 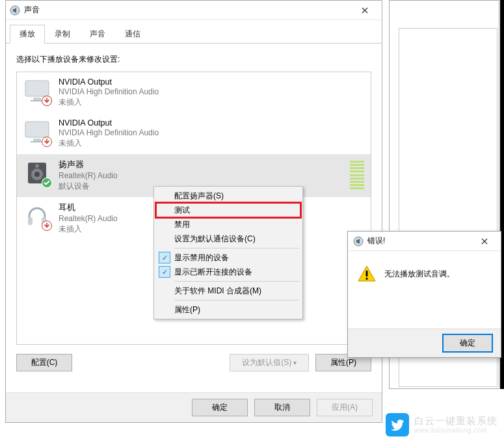 What do you see at coordinates (194, 60) in the screenshot?
I see `instruction-text: 选择以下播放设备来修改设置:` at bounding box center [194, 60].